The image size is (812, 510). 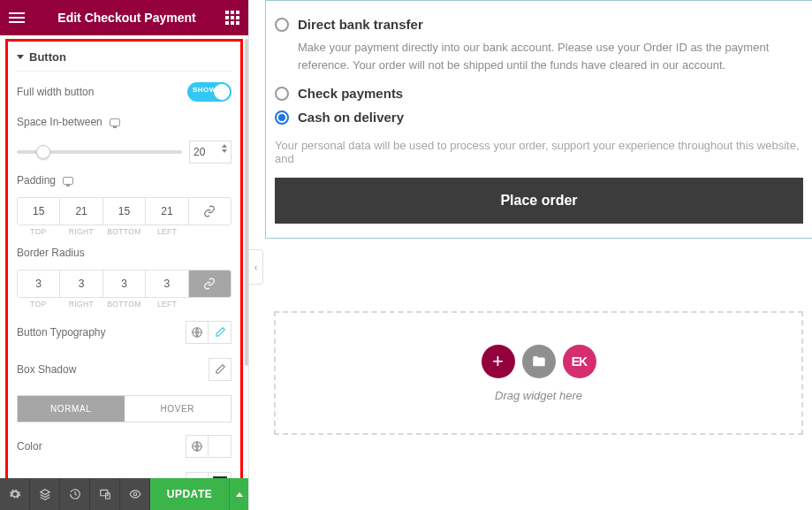 I want to click on update-options-button, so click(x=239, y=494).